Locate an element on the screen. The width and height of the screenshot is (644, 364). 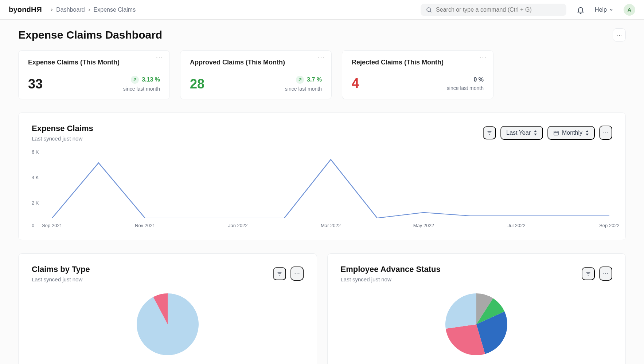
kpi-title: Expense Claims (This Month) is located at coordinates (94, 63).